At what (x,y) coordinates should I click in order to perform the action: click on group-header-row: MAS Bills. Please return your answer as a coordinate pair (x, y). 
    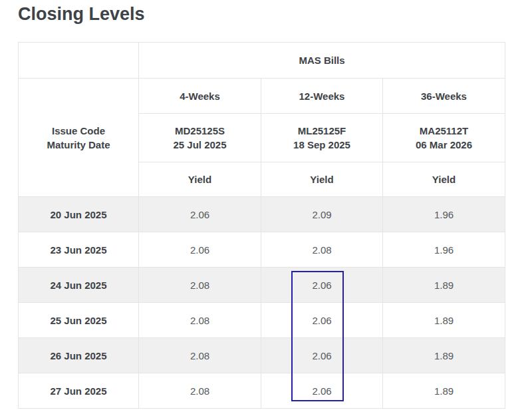
    Looking at the image, I should click on (262, 61).